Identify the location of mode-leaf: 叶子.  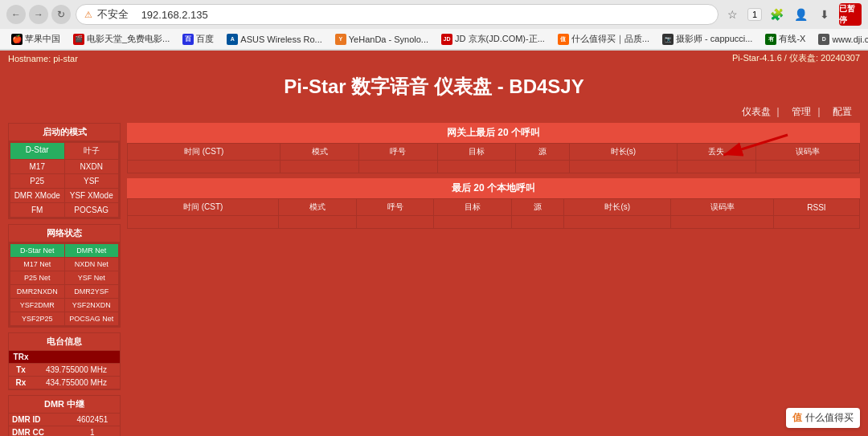
(92, 151).